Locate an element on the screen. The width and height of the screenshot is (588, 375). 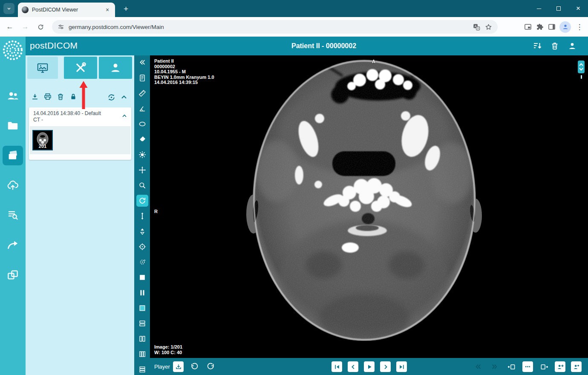
lock-button is located at coordinates (73, 97).